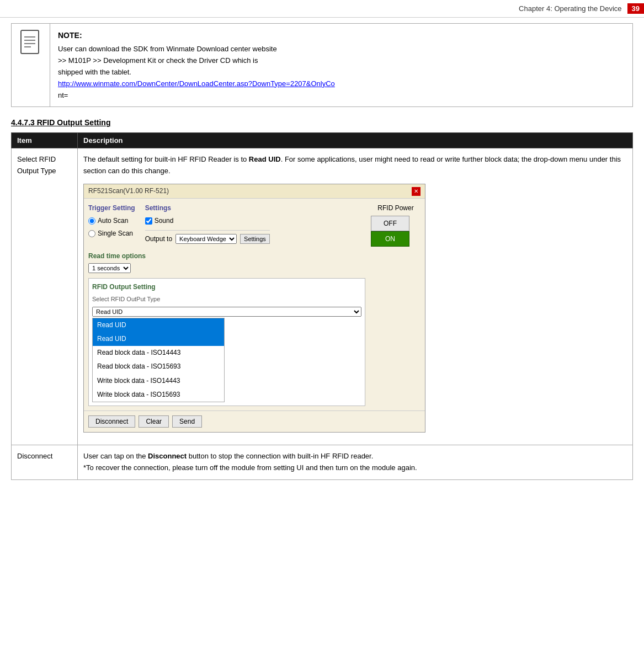  Describe the element at coordinates (158, 381) in the screenshot. I see `dropdown-item-iso14443-write: Write block data - ISO14443` at that location.